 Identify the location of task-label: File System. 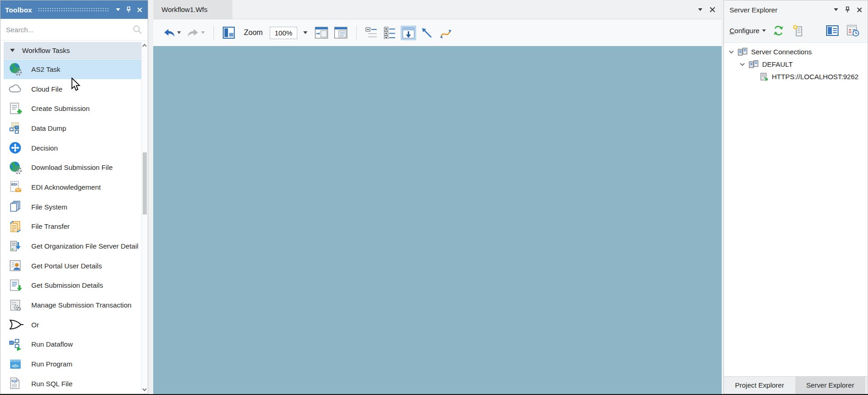
(49, 207).